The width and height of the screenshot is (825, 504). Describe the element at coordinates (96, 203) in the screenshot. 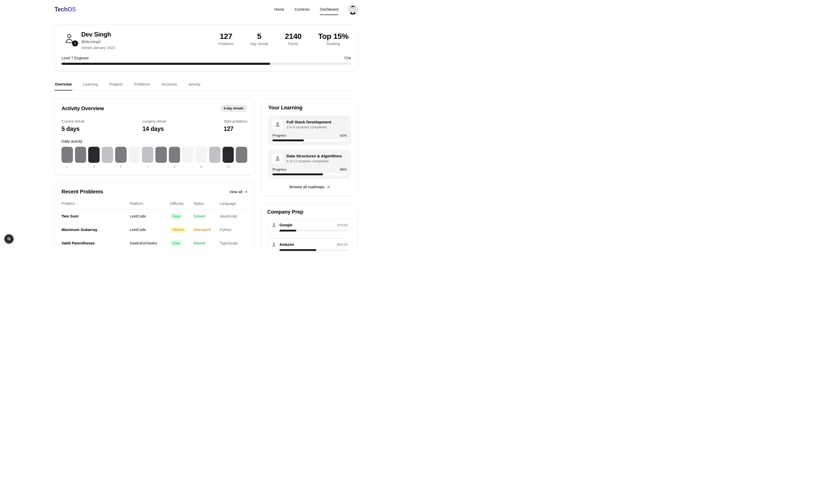

I see `col-problem: Problem` at that location.